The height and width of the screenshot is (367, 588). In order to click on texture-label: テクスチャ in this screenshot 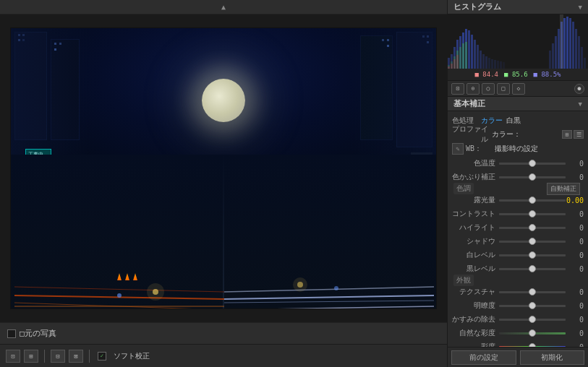, I will do `click(476, 292)`.